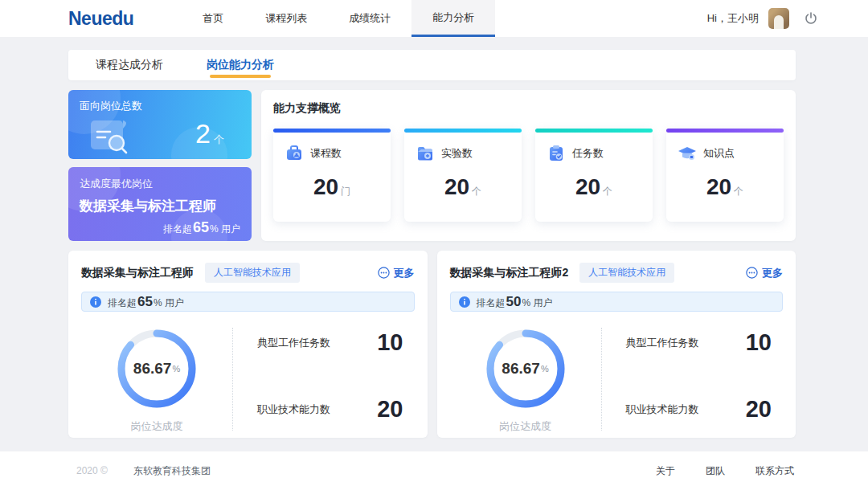 The image size is (868, 490). Describe the element at coordinates (457, 153) in the screenshot. I see `stat-label: 实验数` at that location.